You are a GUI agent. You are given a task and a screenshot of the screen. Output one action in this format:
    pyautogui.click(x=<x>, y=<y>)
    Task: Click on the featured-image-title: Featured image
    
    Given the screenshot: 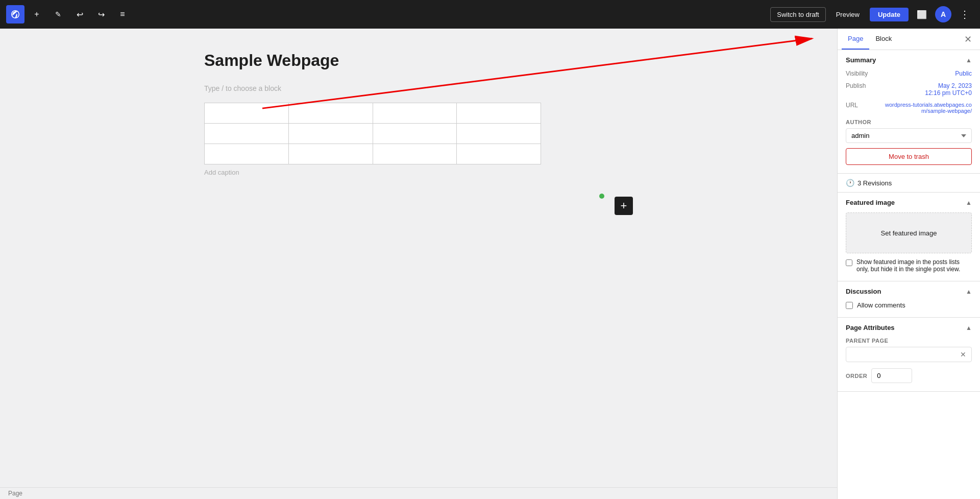 What is the action you would take?
    pyautogui.click(x=870, y=202)
    